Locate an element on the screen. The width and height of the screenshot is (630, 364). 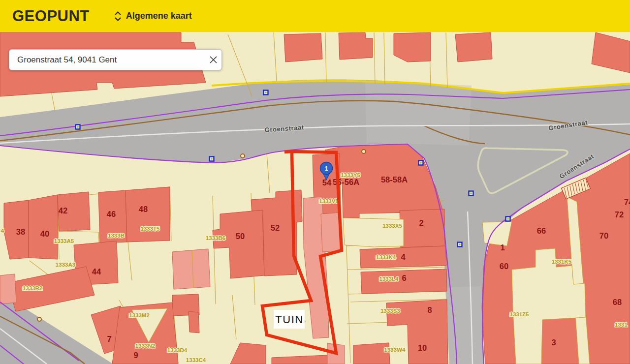
house-number: 58-58A is located at coordinates (394, 180).